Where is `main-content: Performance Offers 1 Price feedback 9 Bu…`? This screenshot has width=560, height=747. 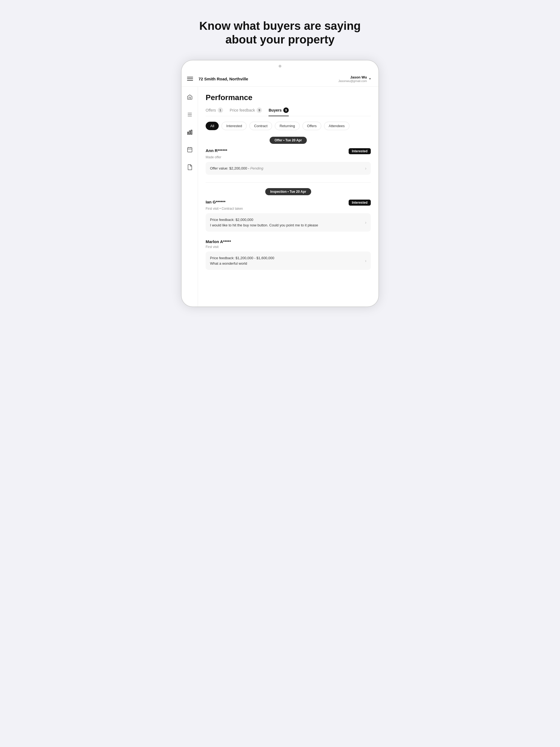
main-content: Performance Offers 1 Price feedback 9 Bu… is located at coordinates (288, 197).